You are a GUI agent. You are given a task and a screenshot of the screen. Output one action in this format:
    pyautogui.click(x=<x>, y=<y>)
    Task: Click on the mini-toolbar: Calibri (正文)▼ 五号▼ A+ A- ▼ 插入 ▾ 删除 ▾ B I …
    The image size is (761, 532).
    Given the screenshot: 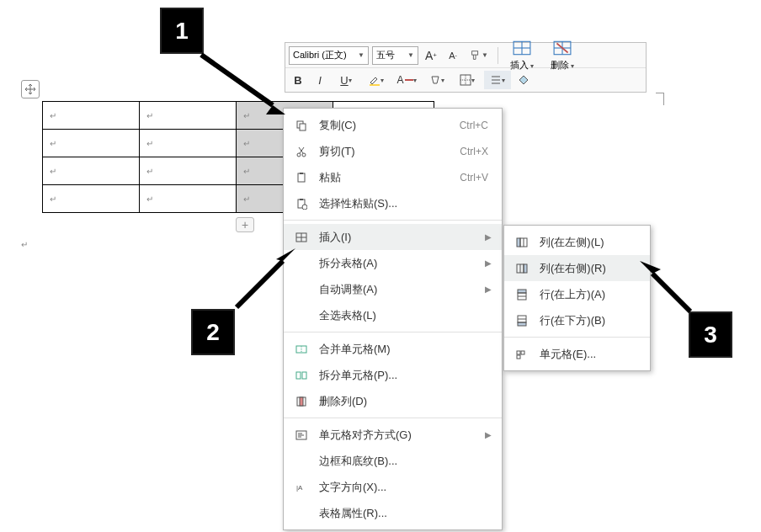 What is the action you would take?
    pyautogui.click(x=466, y=67)
    